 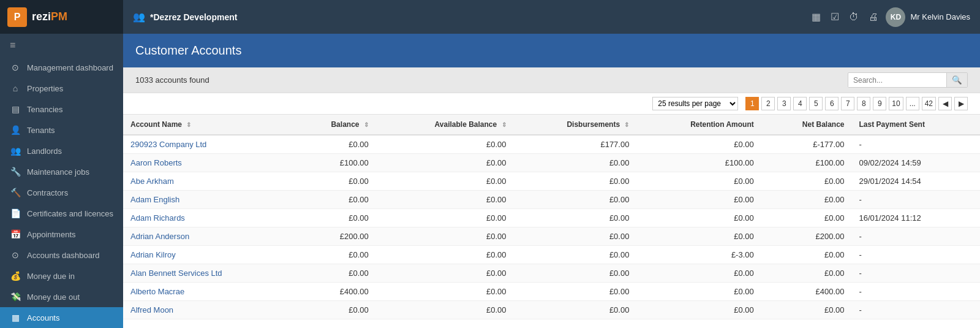 What do you see at coordinates (208, 273) in the screenshot?
I see `cell-account-name: Alan Bennett Services Ltd` at bounding box center [208, 273].